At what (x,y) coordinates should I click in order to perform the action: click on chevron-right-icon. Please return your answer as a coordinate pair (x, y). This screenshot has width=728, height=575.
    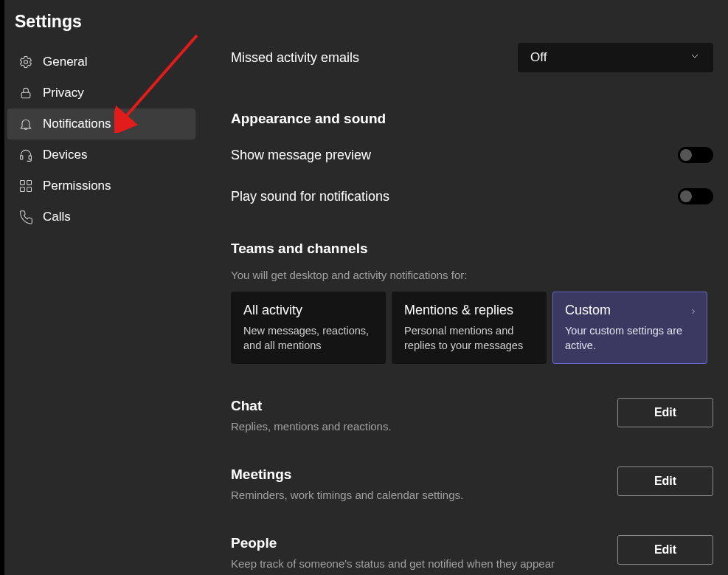
    Looking at the image, I should click on (693, 312).